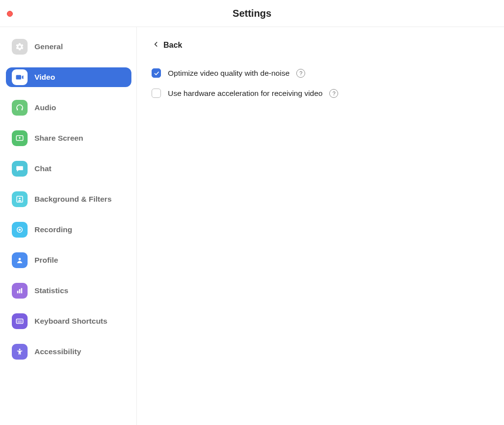 This screenshot has height=425, width=504. What do you see at coordinates (49, 47) in the screenshot?
I see `sidebar-item-label: General` at bounding box center [49, 47].